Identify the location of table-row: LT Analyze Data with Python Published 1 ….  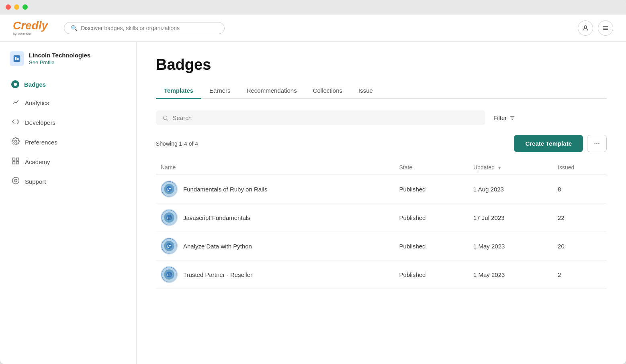
(381, 246).